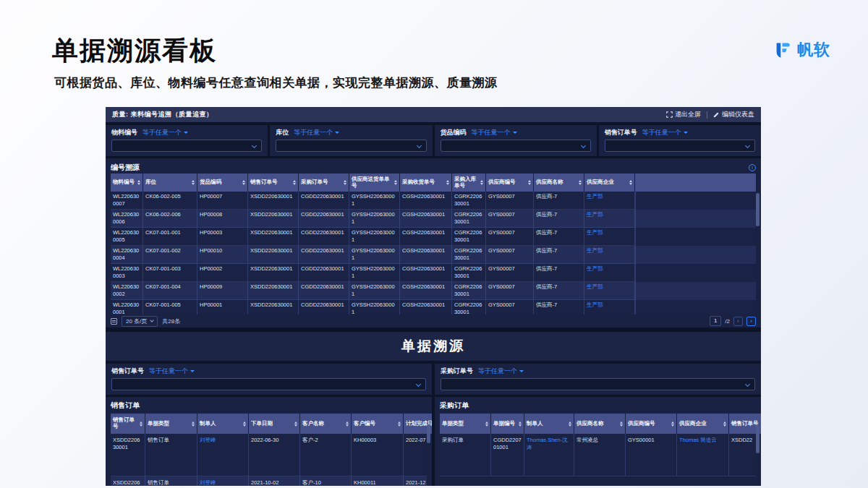  What do you see at coordinates (127, 273) in the screenshot?
I see `table-cell: WL2206300003` at bounding box center [127, 273].